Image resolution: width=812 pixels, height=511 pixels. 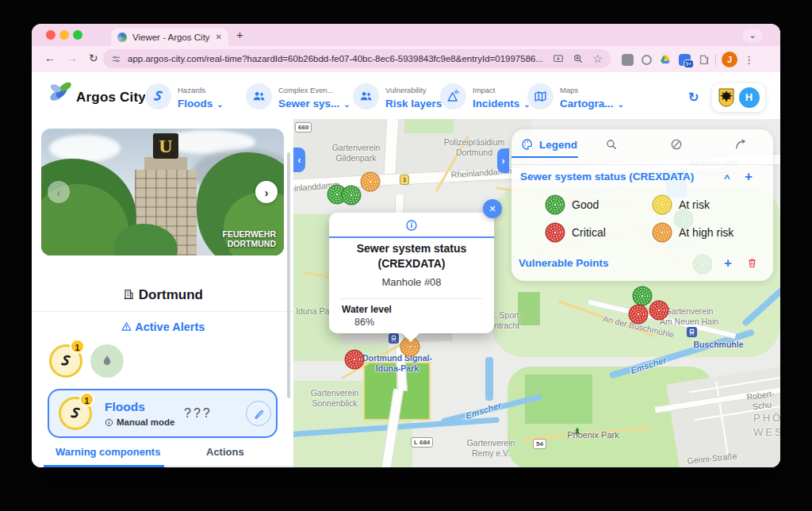 What do you see at coordinates (140, 422) in the screenshot?
I see `manual-mode-row: Manual mode` at bounding box center [140, 422].